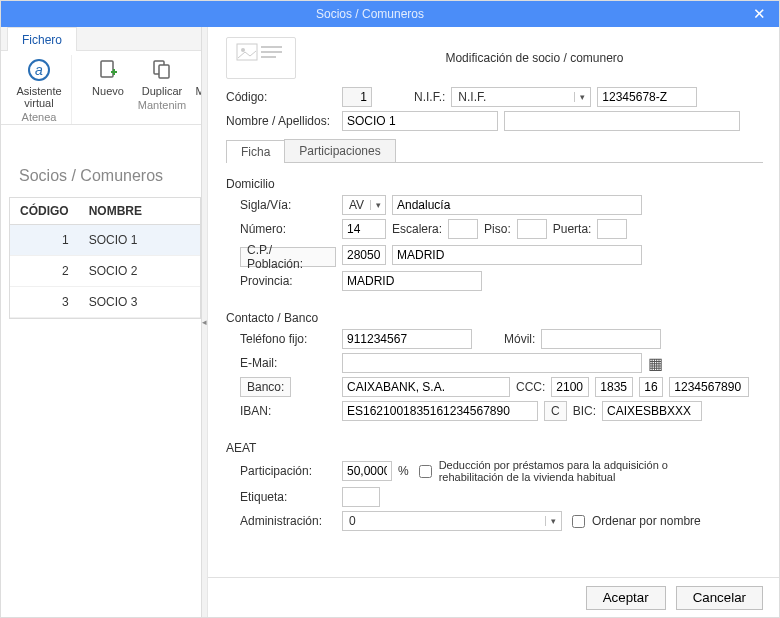 This screenshot has width=780, height=618. What do you see at coordinates (39, 82) in the screenshot?
I see `asistente-virtual-button: a Asistente virtual` at bounding box center [39, 82].